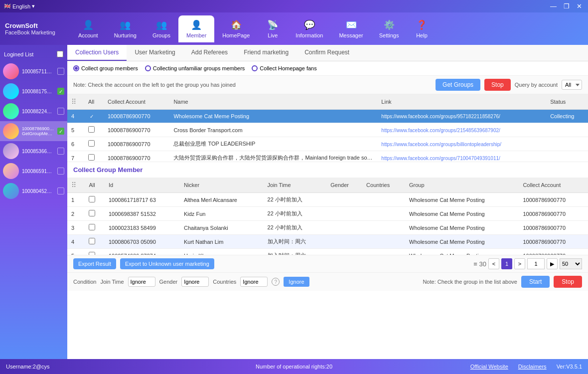 Image resolution: width=588 pixels, height=374 pixels. I want to click on row7-link-text: https://www.facebook.com/groups/71004704…, so click(441, 159).